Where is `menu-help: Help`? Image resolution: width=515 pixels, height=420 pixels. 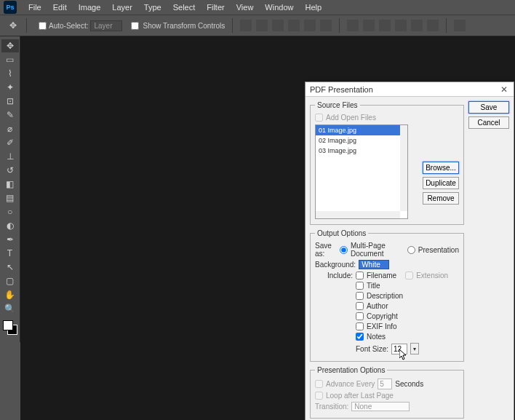 menu-help: Help is located at coordinates (313, 7).